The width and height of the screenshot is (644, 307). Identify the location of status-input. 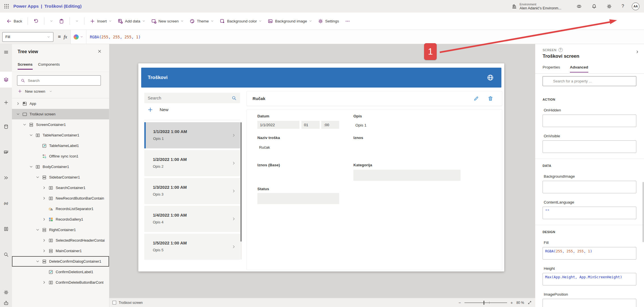
(298, 198).